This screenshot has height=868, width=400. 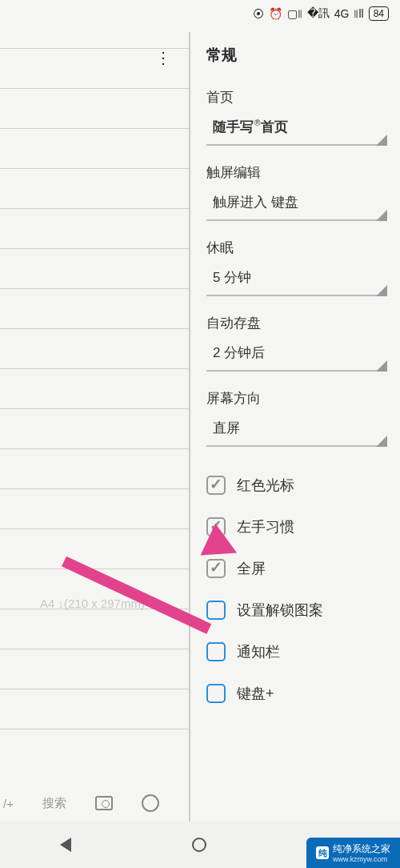 I want to click on watermark: 纯 纯净系统之家 www.kzmyw.com, so click(x=354, y=853).